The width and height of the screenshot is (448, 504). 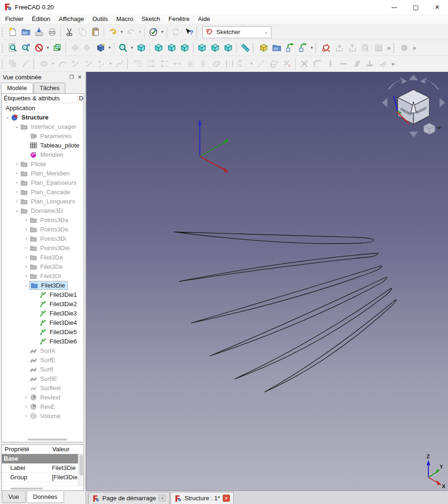 I want to click on menu-outils: Outils, so click(x=100, y=19).